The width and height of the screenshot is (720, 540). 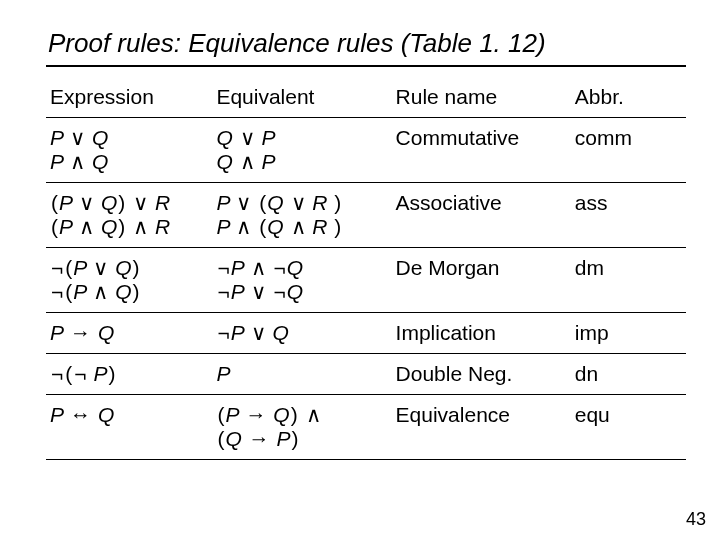 What do you see at coordinates (302, 150) in the screenshot?
I see `cell-equivalent: Q ∨ PQ ∧ P` at bounding box center [302, 150].